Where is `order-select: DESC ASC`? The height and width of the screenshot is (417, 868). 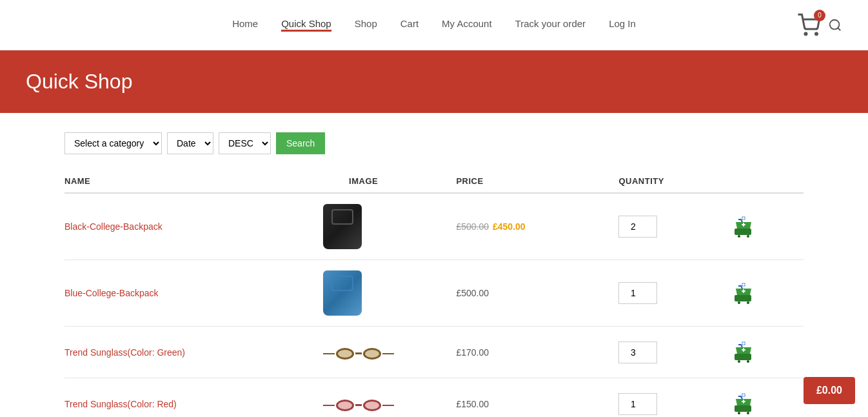
order-select: DESC ASC is located at coordinates (245, 143).